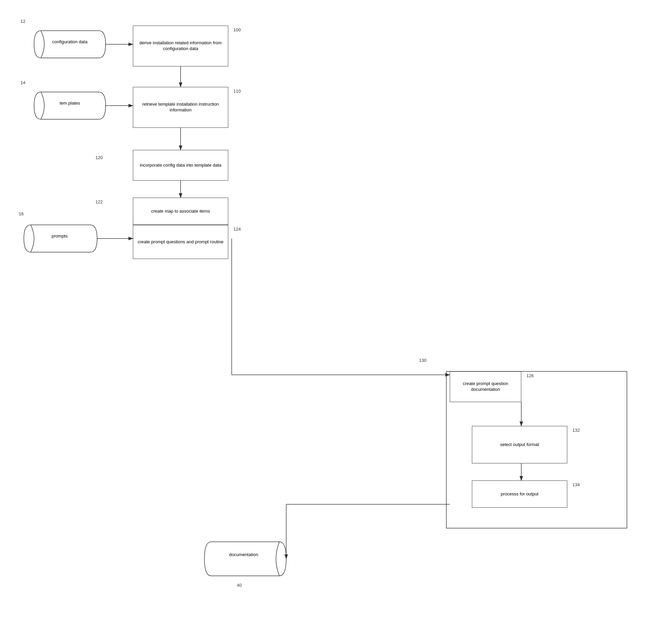 The height and width of the screenshot is (644, 662). I want to click on label-126: 126, so click(530, 375).